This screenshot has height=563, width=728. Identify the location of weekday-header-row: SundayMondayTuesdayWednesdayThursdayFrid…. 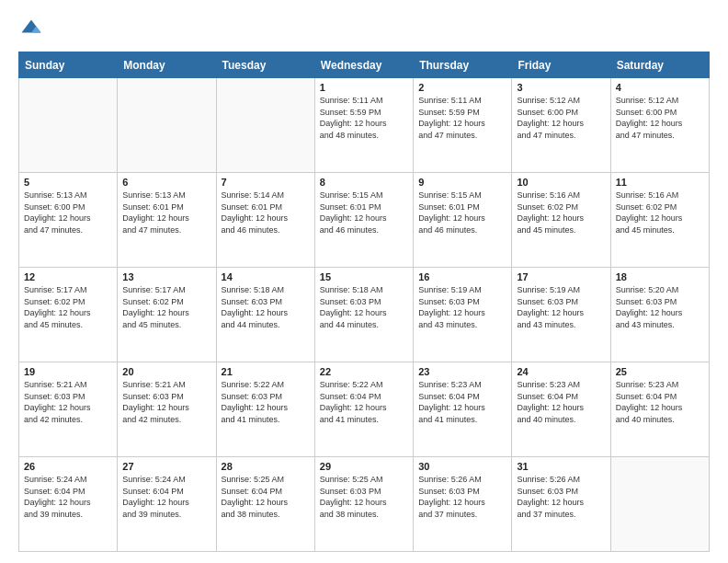
(364, 65).